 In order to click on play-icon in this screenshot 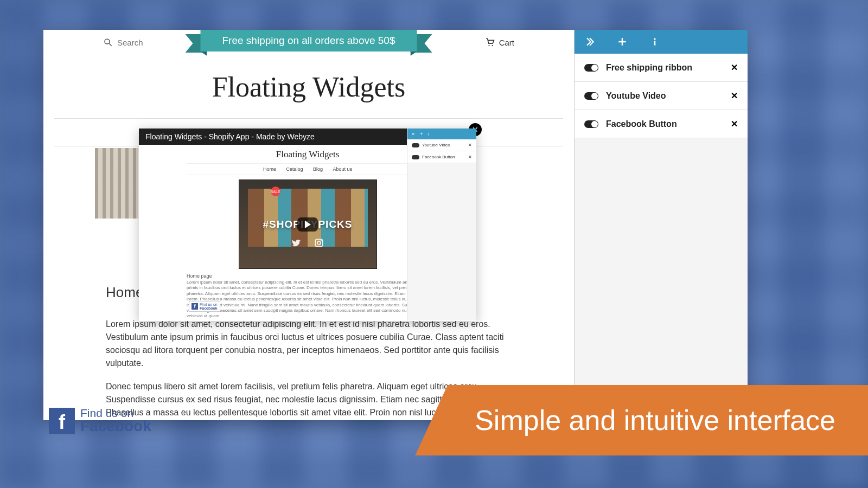, I will do `click(308, 224)`.